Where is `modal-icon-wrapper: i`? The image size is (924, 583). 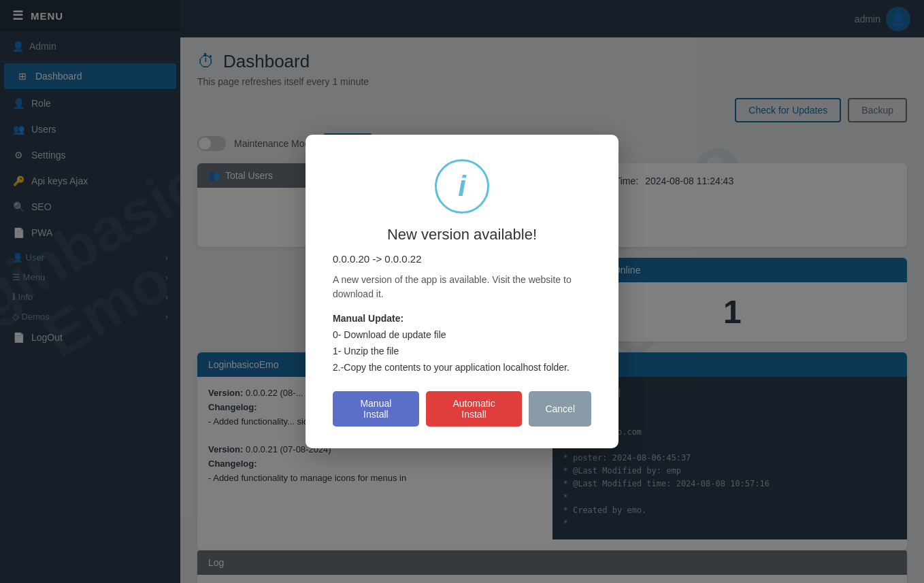
modal-icon-wrapper: i is located at coordinates (462, 186).